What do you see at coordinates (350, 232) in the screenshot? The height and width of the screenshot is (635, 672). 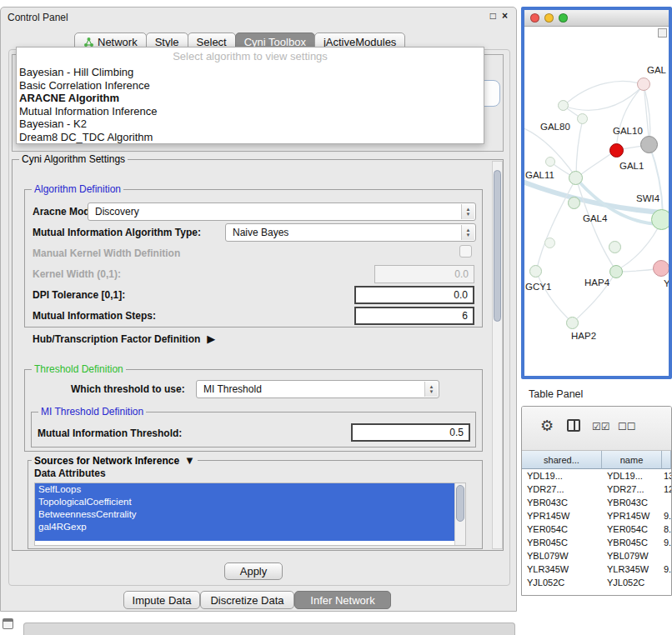 I see `mi-type-select: Naive Bayes ▲▼` at bounding box center [350, 232].